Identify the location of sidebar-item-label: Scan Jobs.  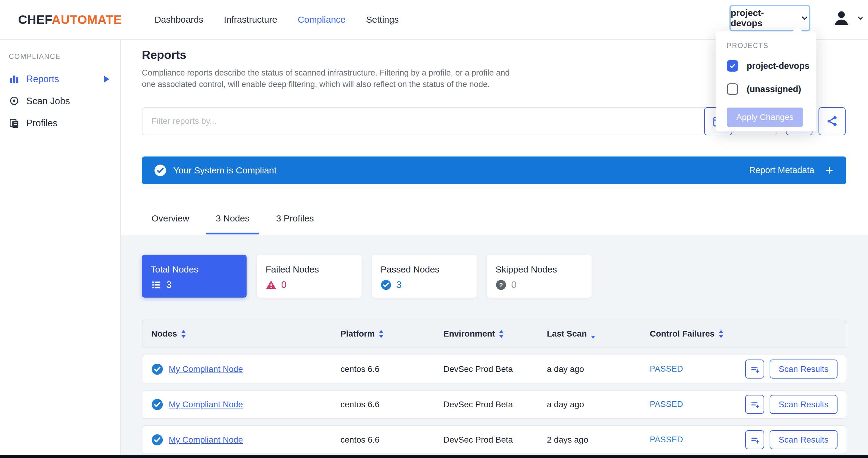
(48, 101).